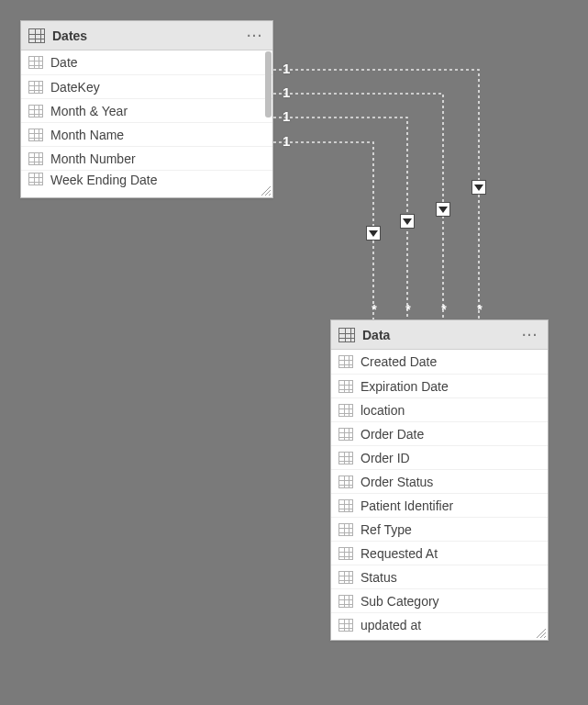 Image resolution: width=588 pixels, height=705 pixels. I want to click on field-row: Order Status, so click(439, 481).